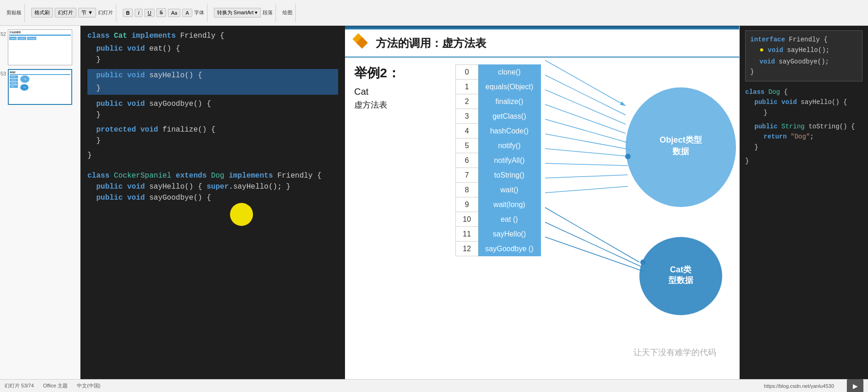 This screenshot has width=868, height=392. Describe the element at coordinates (509, 190) in the screenshot. I see `row-method-cell: wait()` at that location.